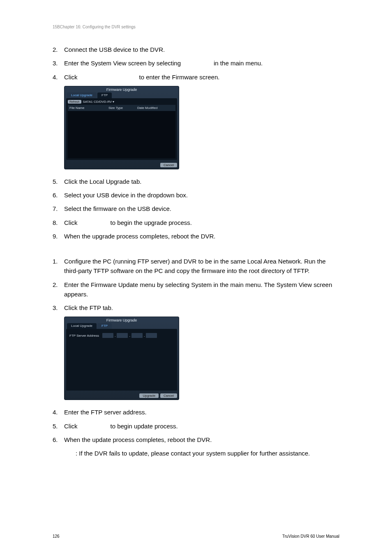 This screenshot has width=392, height=555. What do you see at coordinates (202, 440) in the screenshot?
I see `step-text: When the update process completes, reboo…` at bounding box center [202, 440].